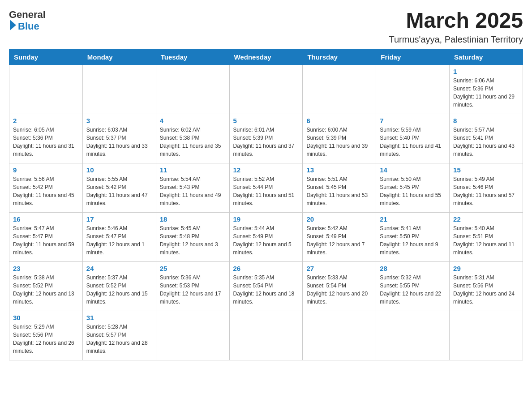  I want to click on day-number: 24, so click(119, 269).